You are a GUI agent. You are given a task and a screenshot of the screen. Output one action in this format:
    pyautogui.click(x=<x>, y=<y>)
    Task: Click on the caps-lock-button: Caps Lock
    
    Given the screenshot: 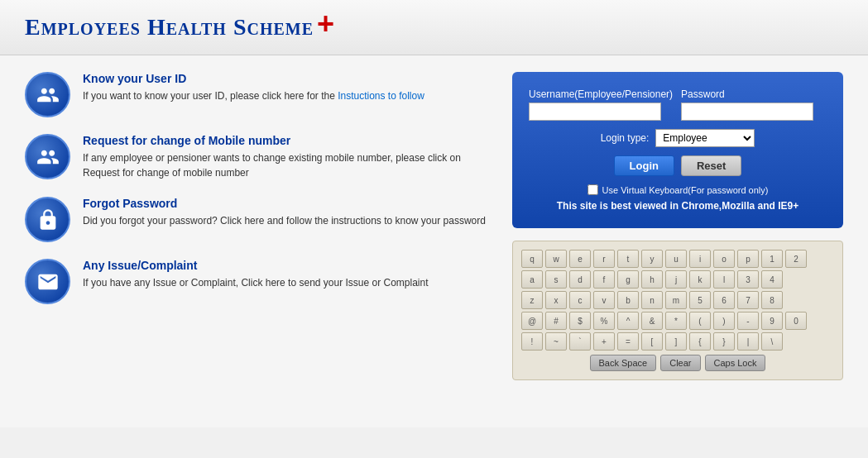 What is the action you would take?
    pyautogui.click(x=736, y=363)
    